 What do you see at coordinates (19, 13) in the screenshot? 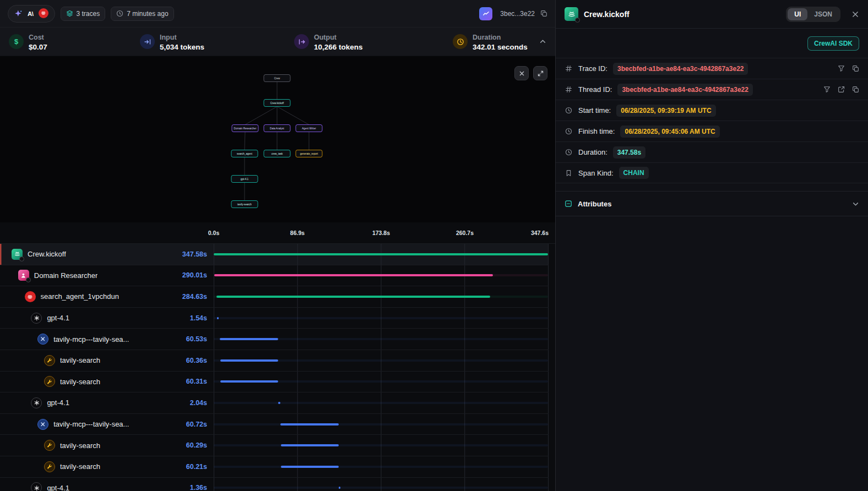
I see `sparkle-icon` at bounding box center [19, 13].